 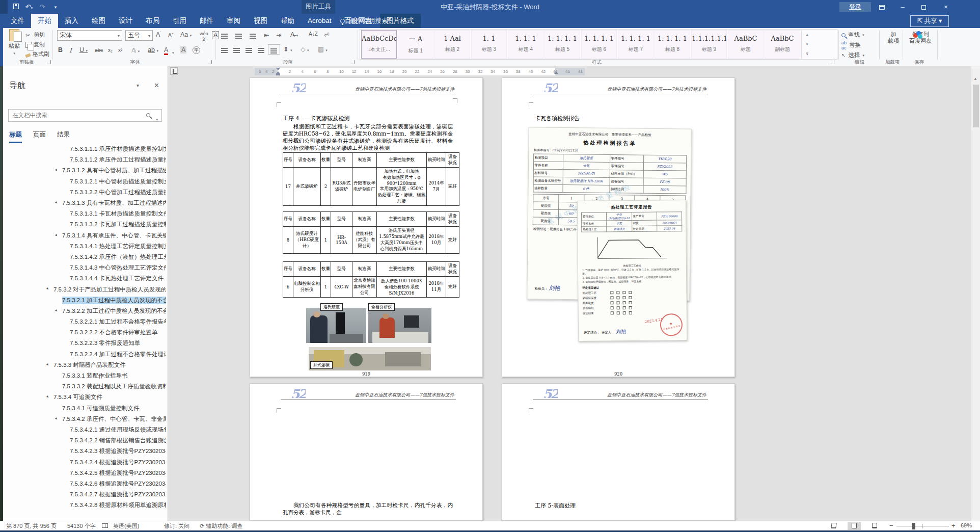 I want to click on nav-heading-item: ▼7.5.3.4.2 承压件、中心管、卡瓦、非金属密..., so click(x=85, y=419).